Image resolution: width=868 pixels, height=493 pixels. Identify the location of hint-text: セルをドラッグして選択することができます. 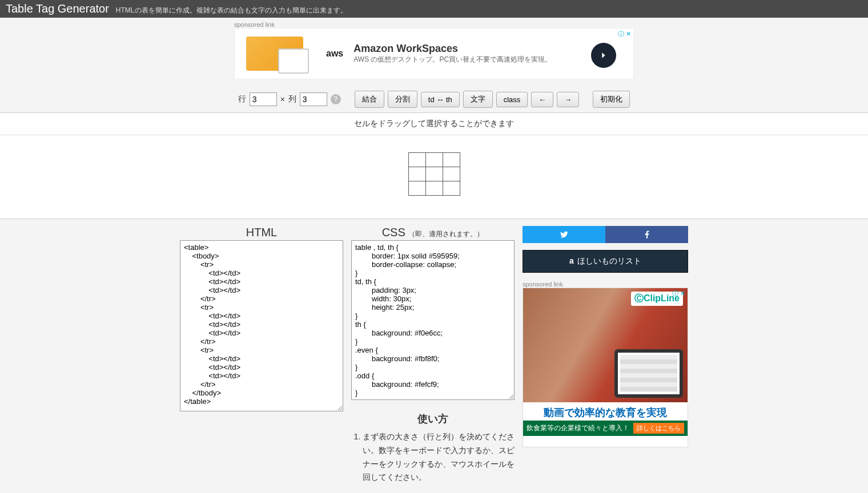
(434, 124).